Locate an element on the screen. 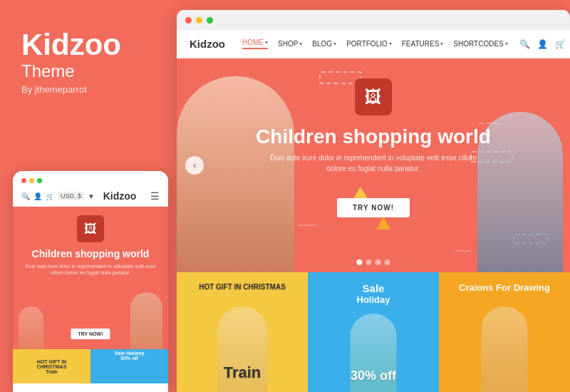 This screenshot has height=392, width=570. card-blue-discount-label: 30% off is located at coordinates (373, 376).